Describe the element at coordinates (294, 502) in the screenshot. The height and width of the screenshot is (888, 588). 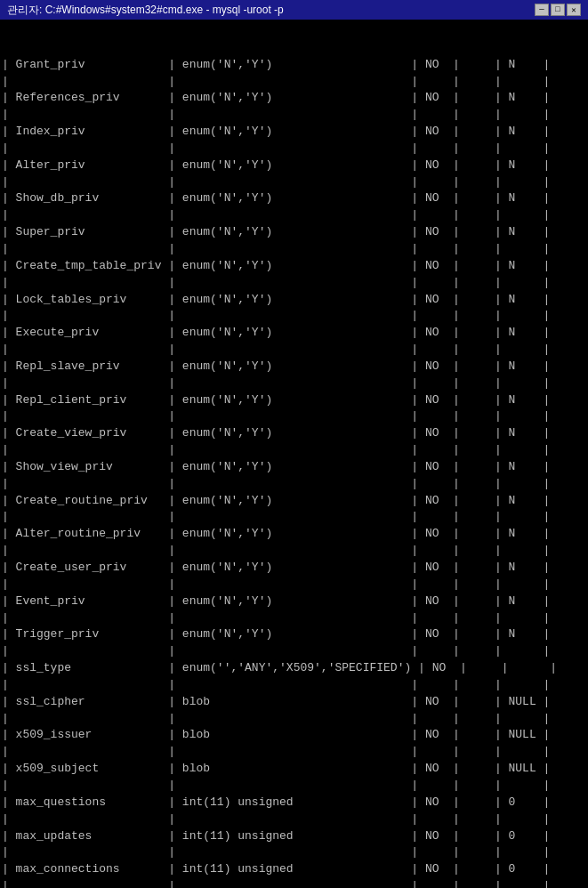
I see `table-row: | Create_routine_priv | enum('N','Y') | …` at that location.